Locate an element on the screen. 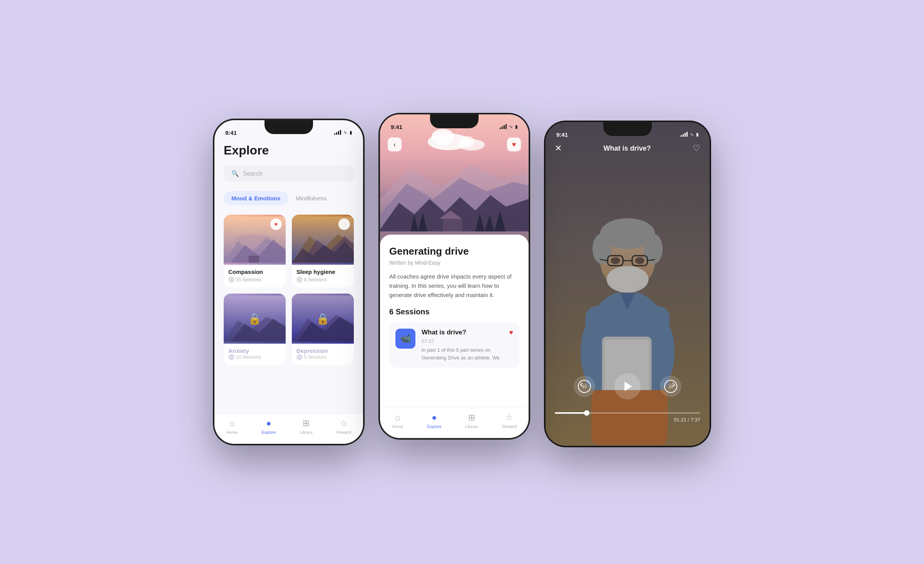 The width and height of the screenshot is (924, 564). card-anxiety: 🔒 is located at coordinates (255, 329).